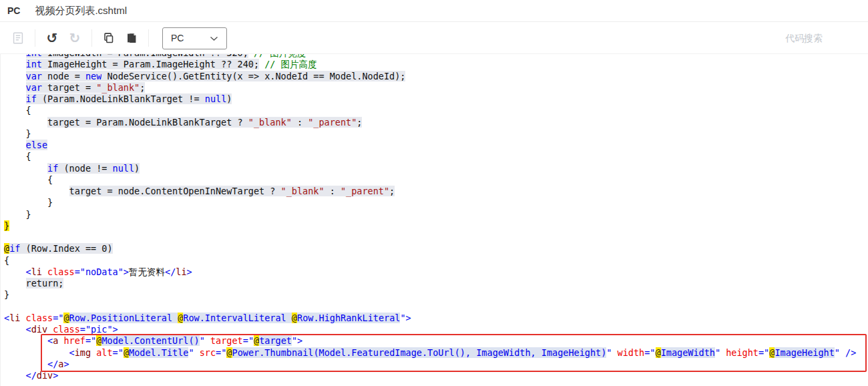 The height and width of the screenshot is (386, 868). I want to click on code-line: <li class="noData">暂无资料</li>, so click(436, 272).